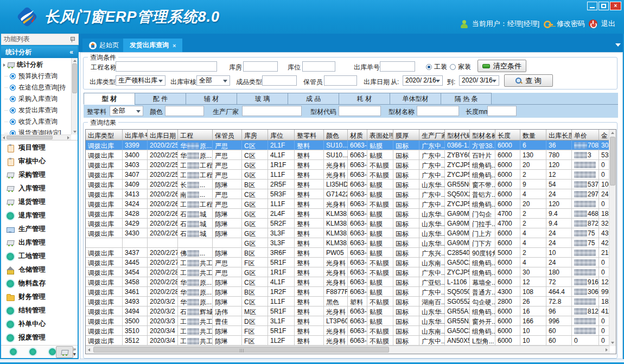  I want to click on material-tab-隔热条: 隔 热 条, so click(466, 99).